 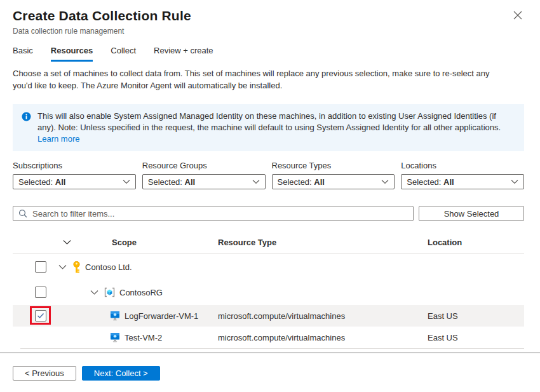 What do you see at coordinates (123, 53) in the screenshot?
I see `tab-collect: Collect` at bounding box center [123, 53].